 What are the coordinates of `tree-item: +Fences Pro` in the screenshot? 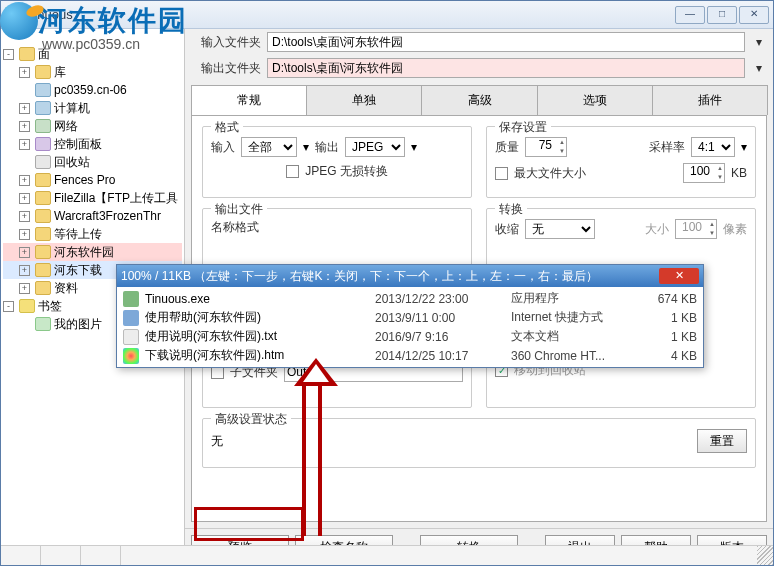 It's located at (92, 180).